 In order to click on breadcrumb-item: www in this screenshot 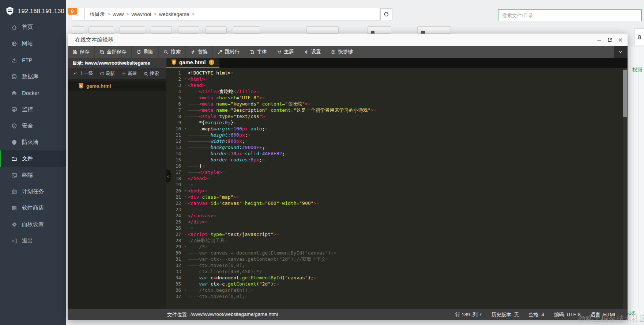, I will do `click(118, 14)`.